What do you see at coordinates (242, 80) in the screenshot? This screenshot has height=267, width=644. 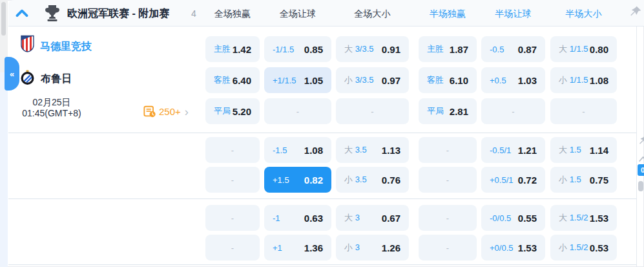 I see `odds-value: 6.40` at bounding box center [242, 80].